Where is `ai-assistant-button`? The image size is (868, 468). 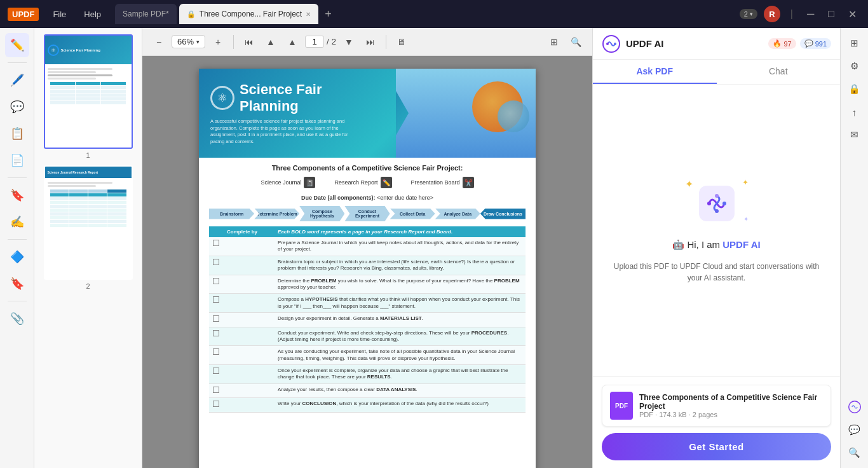 ai-assistant-button is located at coordinates (855, 407).